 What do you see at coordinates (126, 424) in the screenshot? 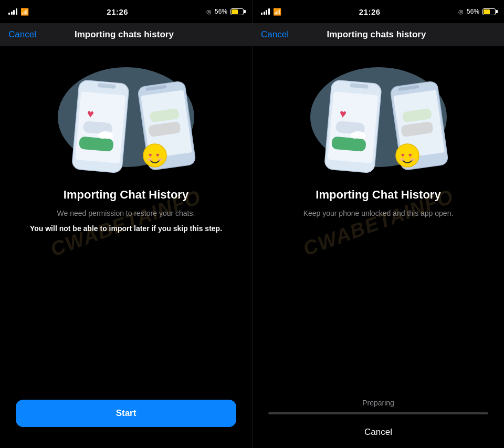
I see `bottom-area-left: Start` at bounding box center [126, 424].